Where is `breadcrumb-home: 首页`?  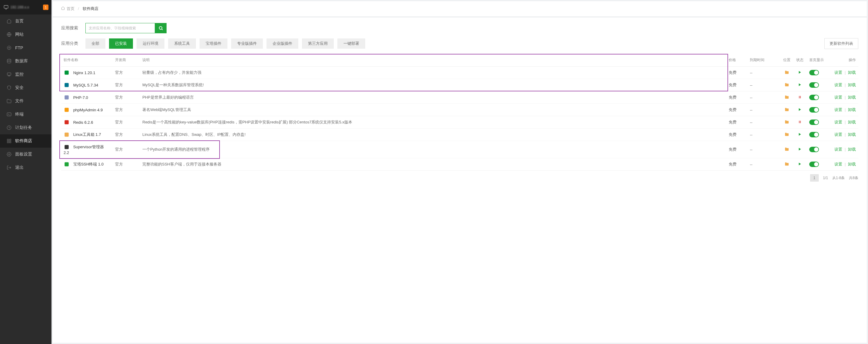 breadcrumb-home: 首页 is located at coordinates (71, 9).